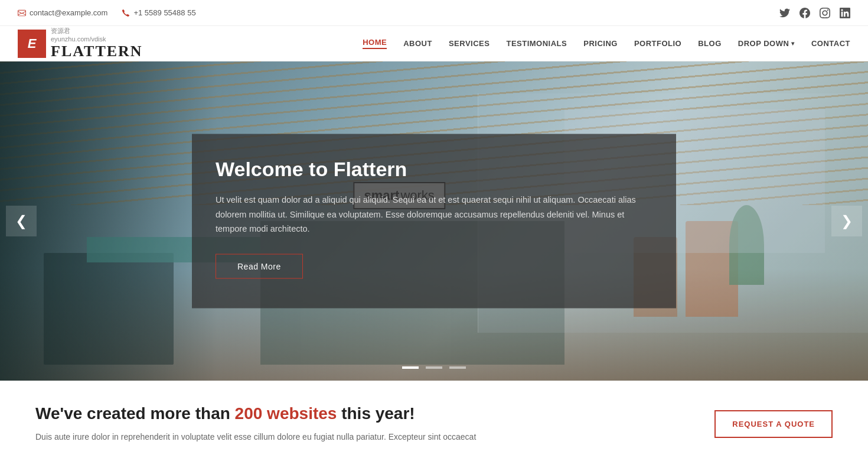 The image size is (868, 461). Describe the element at coordinates (434, 169) in the screenshot. I see `hero-title: Welcome to Flattern` at that location.